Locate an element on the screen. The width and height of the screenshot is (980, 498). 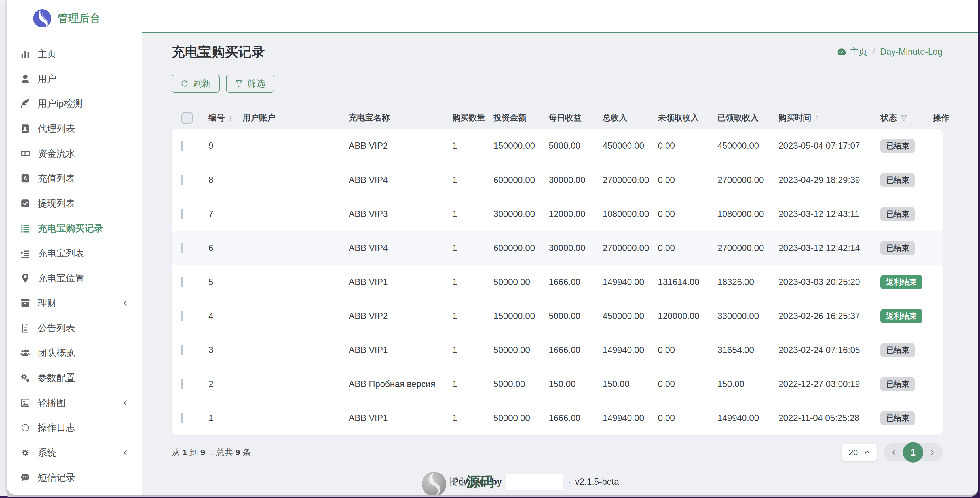
badge-a-icon: A is located at coordinates (25, 179).